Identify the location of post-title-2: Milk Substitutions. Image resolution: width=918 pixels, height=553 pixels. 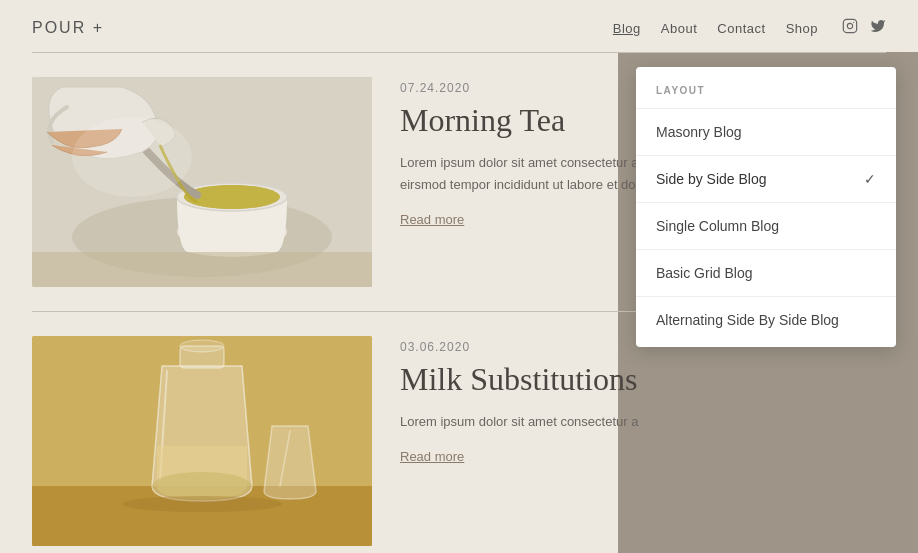
(583, 380).